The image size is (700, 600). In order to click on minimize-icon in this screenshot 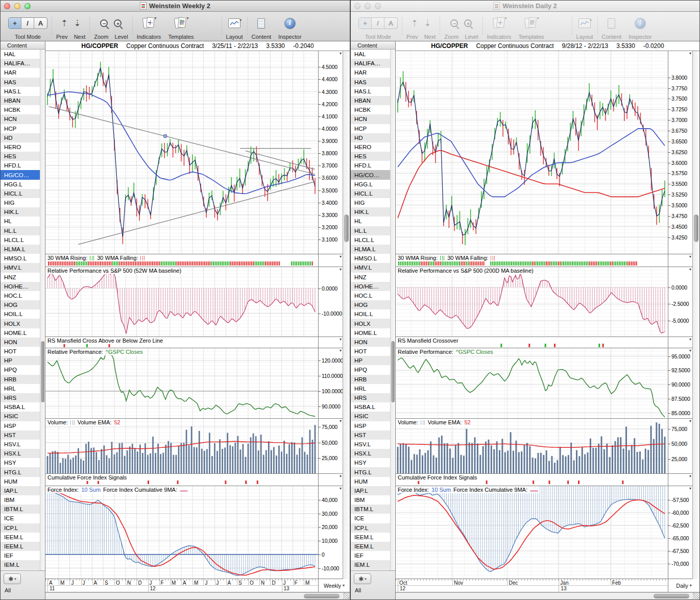, I will do `click(17, 6)`.